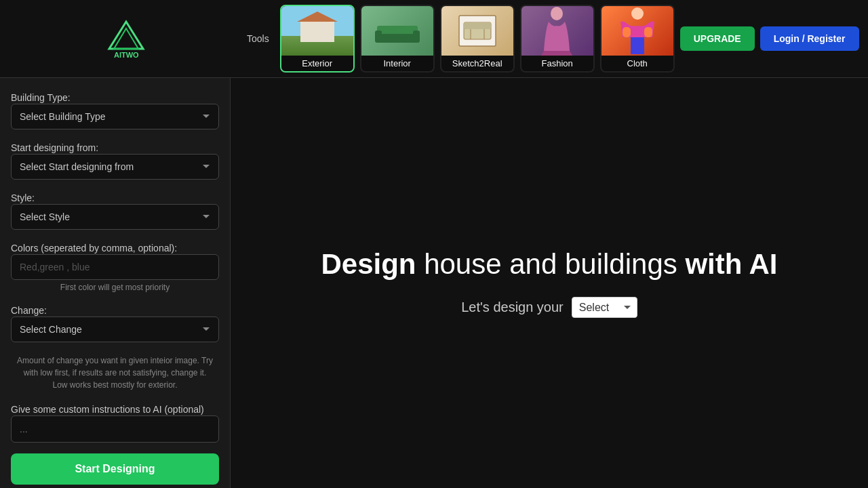 Image resolution: width=868 pixels, height=488 pixels. I want to click on sketch-tab-image, so click(477, 31).